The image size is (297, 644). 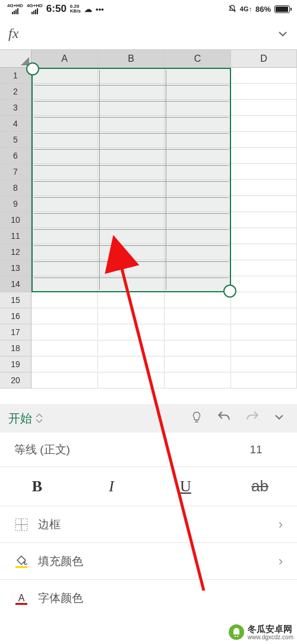 What do you see at coordinates (15, 140) in the screenshot?
I see `row-header: 5` at bounding box center [15, 140].